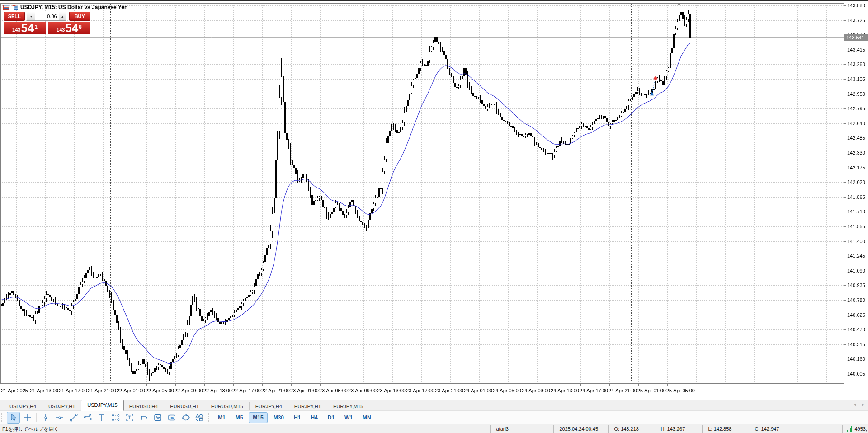 The height and width of the screenshot is (433, 868). I want to click on bid-quote-button: 143 54 1, so click(25, 28).